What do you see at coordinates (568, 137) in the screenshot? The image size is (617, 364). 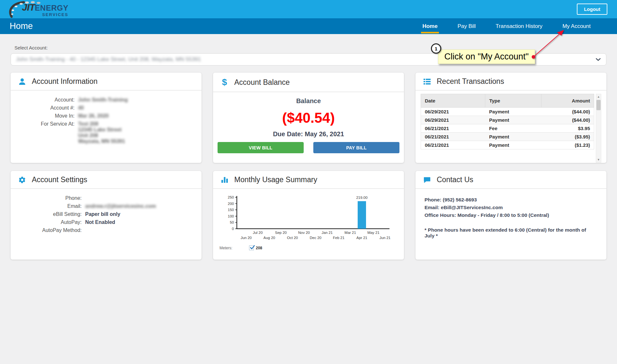 I see `tx-amount: ($3.95)` at bounding box center [568, 137].